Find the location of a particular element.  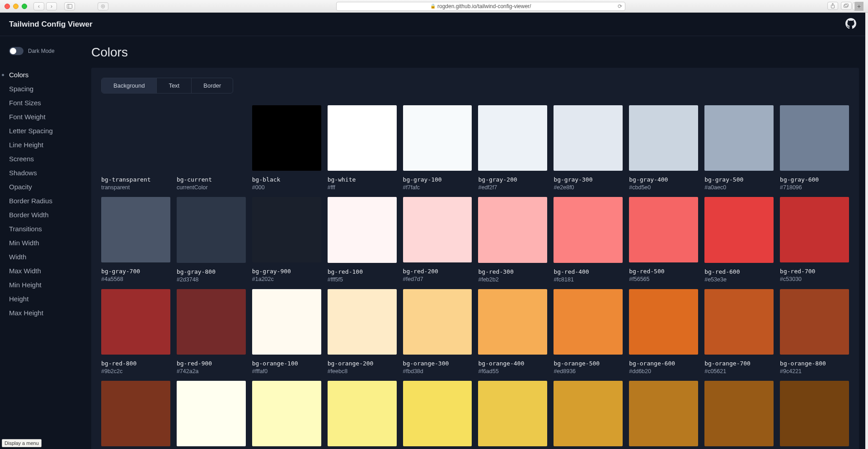

sidebar-item-shadows: Shadows is located at coordinates (44, 173).